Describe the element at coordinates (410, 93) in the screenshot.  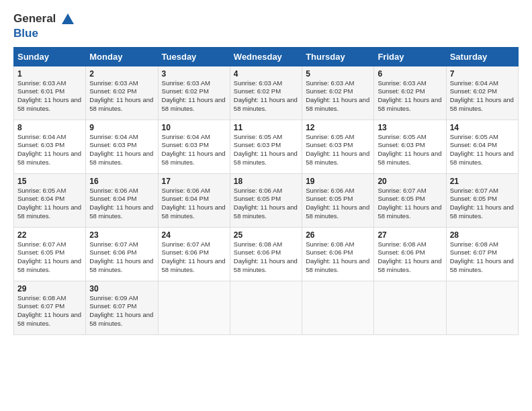
I see `calendar-cell: 6 Sunrise: 6:03 AM Sunset: 6:02 PM Dayli…` at that location.